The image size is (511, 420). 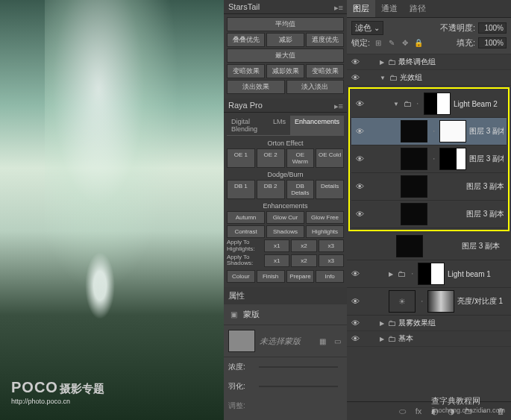 I want to click on group-final-color: 👁▶🗀最终调色组, so click(x=429, y=63).